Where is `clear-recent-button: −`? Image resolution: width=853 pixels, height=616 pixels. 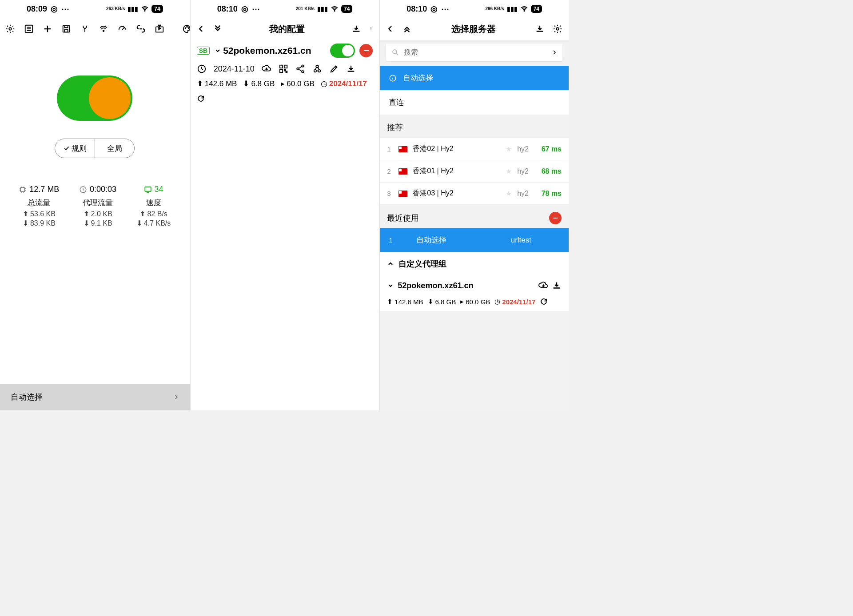 clear-recent-button: − is located at coordinates (555, 218).